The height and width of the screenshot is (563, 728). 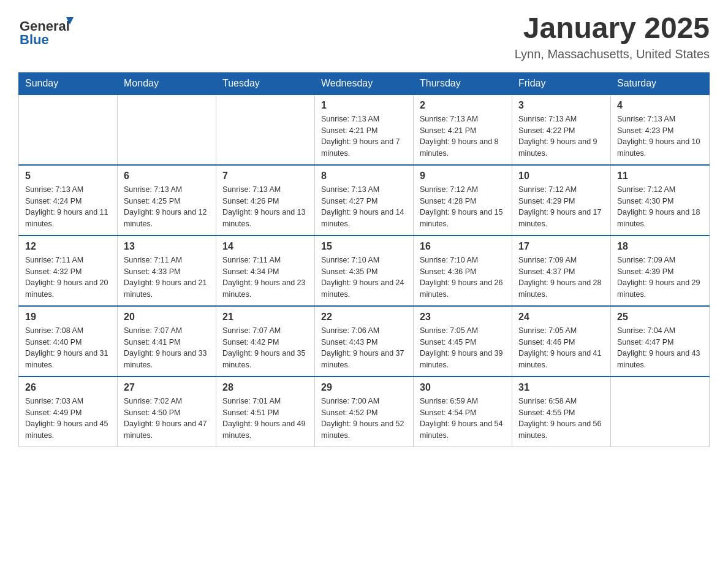 What do you see at coordinates (69, 271) in the screenshot?
I see `calendar-cell: 12Sunrise: 7:11 AM Sunset: 4:32 PM Dayli…` at bounding box center [69, 271].